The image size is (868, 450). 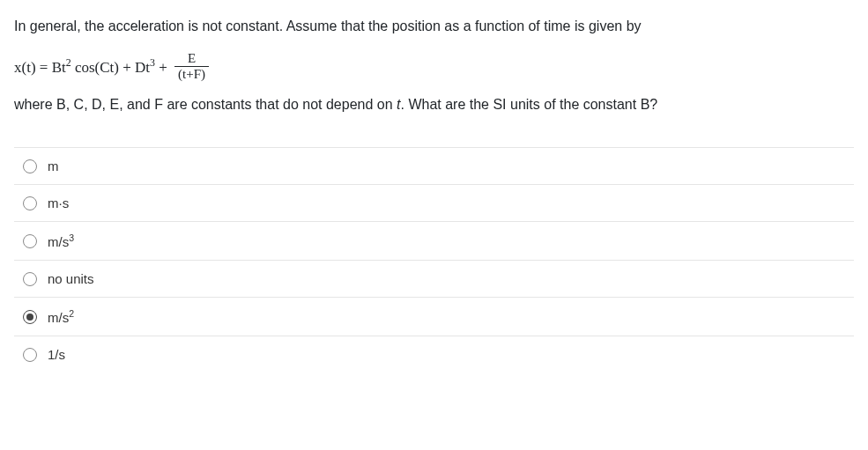 I want to click on question-paragraph-2: where B, C, D, E, and F are constants th…, so click(x=434, y=105).